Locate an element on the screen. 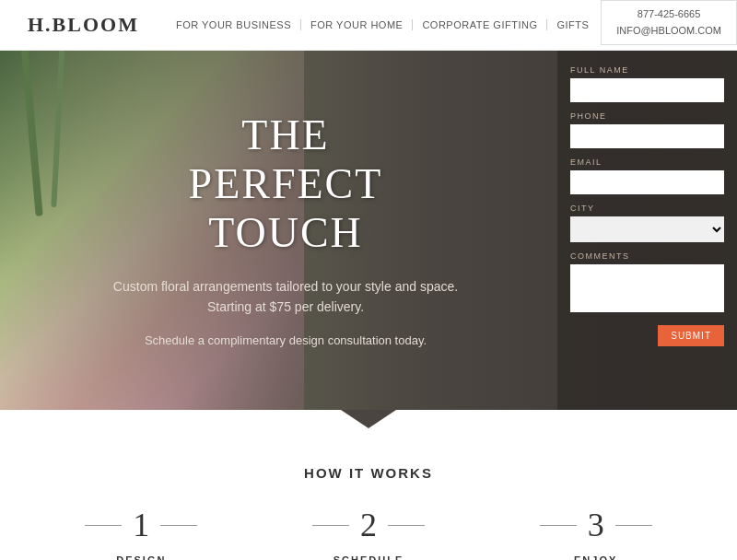  step-1: 1 DESIGN Your personal design consultant… is located at coordinates (142, 534).